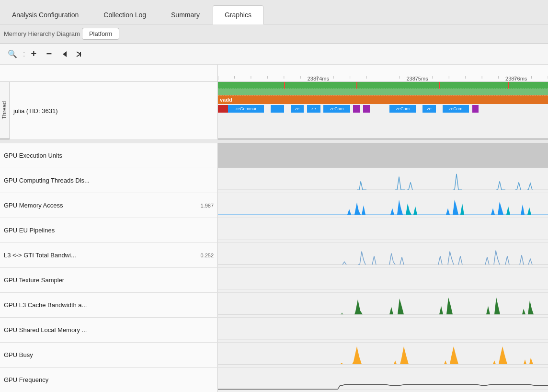 The width and height of the screenshot is (548, 392). I want to click on ze-bar-6: zeCom, so click(402, 109).